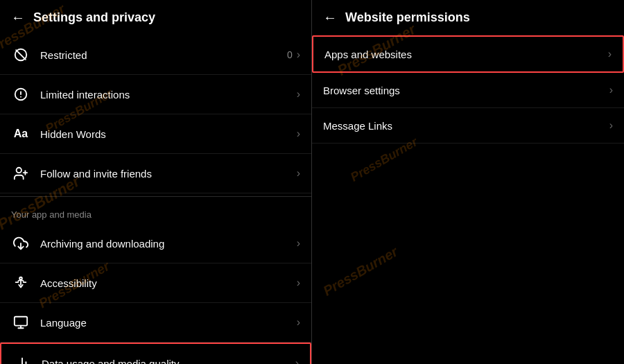 The image size is (624, 364). I want to click on settings-item-accessibility: Accessibility ›, so click(155, 283).